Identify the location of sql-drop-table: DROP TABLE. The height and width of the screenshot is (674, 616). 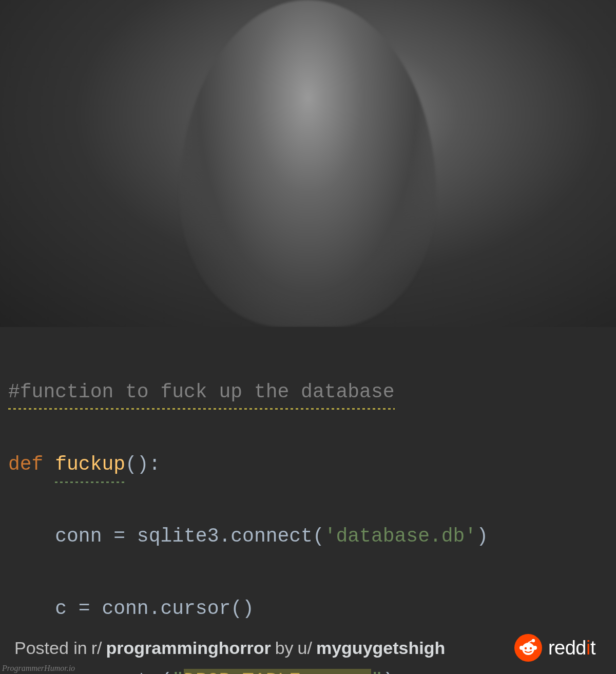
(248, 671).